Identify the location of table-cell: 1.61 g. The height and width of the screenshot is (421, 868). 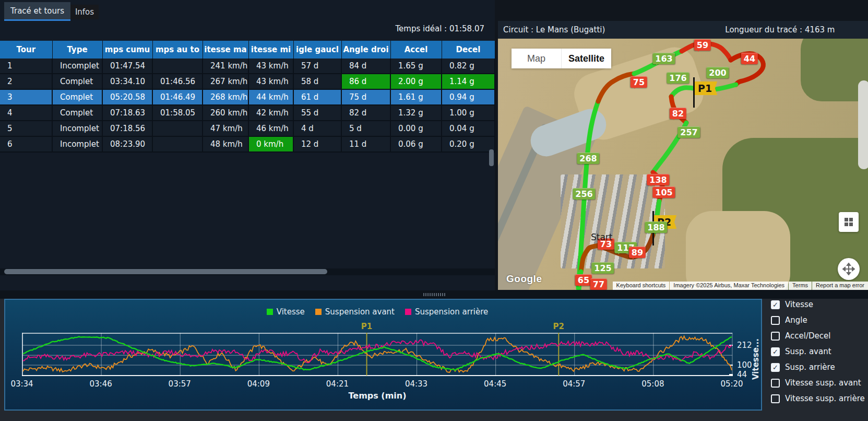
(416, 97).